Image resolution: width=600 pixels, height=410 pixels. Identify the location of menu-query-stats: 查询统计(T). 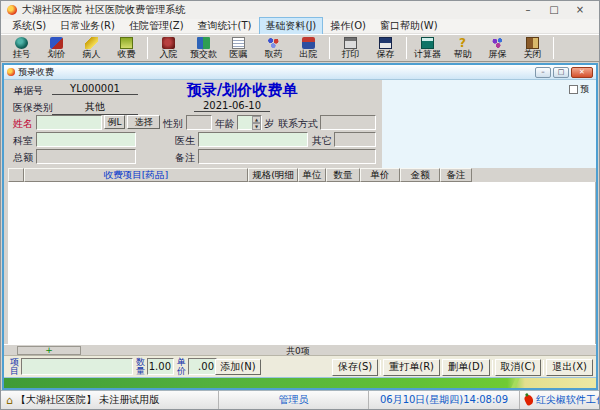
(225, 26).